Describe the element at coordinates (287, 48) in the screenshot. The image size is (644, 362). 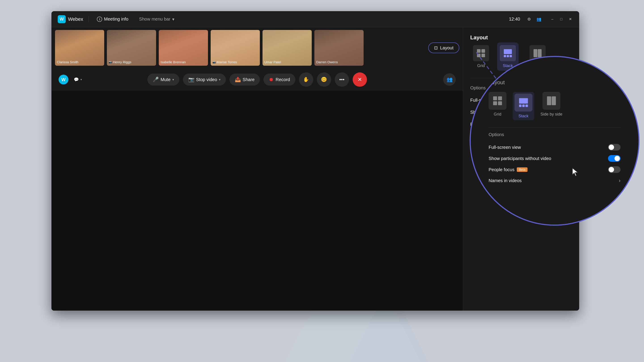
I see `thumbnail-umar: Umar Patel` at that location.